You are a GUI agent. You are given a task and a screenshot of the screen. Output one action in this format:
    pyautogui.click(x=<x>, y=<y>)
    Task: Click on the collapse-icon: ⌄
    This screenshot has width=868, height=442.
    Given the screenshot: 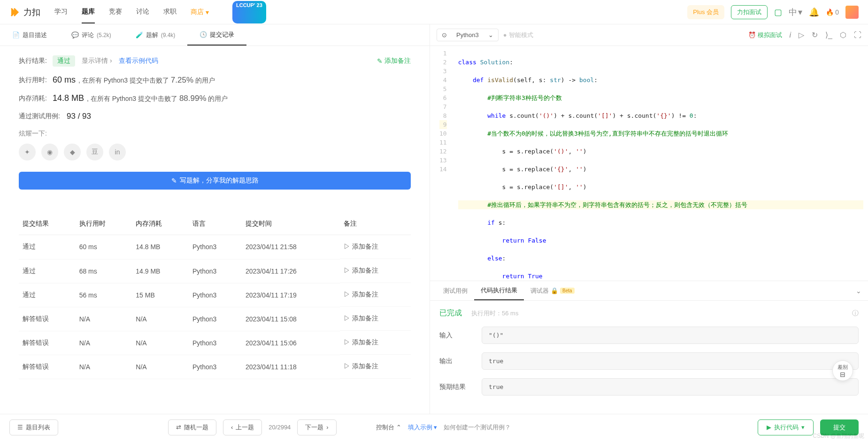 What is the action you would take?
    pyautogui.click(x=859, y=291)
    